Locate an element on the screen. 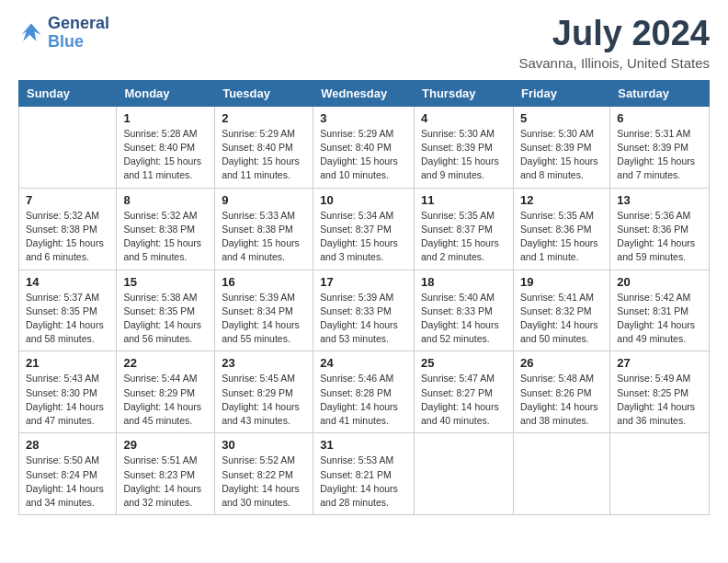 The image size is (728, 563). day-detail: Sunrise: 5:44 AM Sunset: 8:29 PM Dayligh… is located at coordinates (165, 399).